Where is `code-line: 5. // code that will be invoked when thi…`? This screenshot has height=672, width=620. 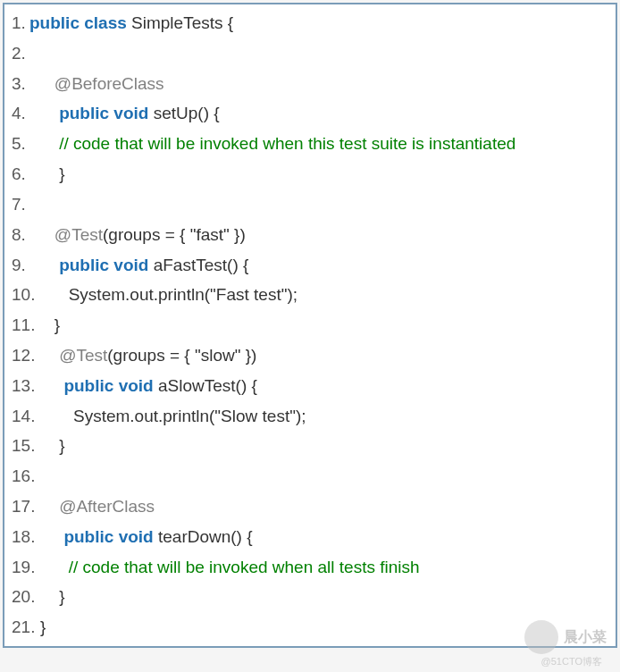
code-line: 5. // code that will be invoked when thi… is located at coordinates (310, 144).